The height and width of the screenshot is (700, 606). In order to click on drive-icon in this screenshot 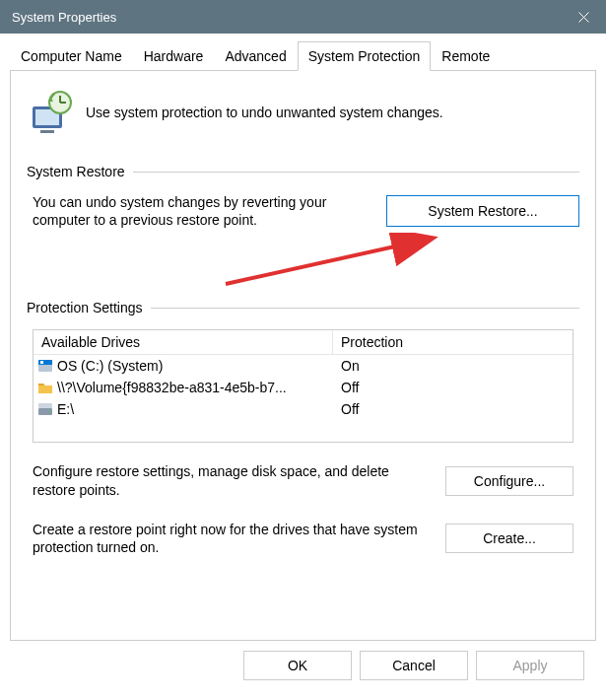, I will do `click(45, 409)`.